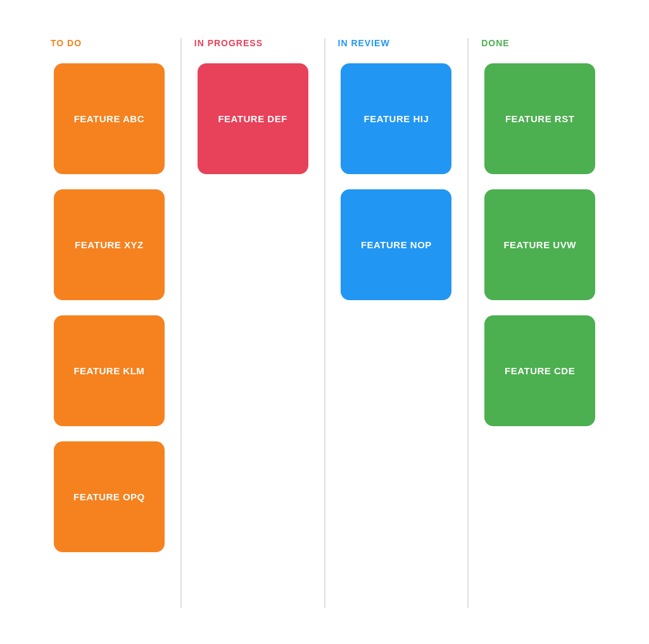  I want to click on card-def: FEATURE DEF, so click(253, 119).